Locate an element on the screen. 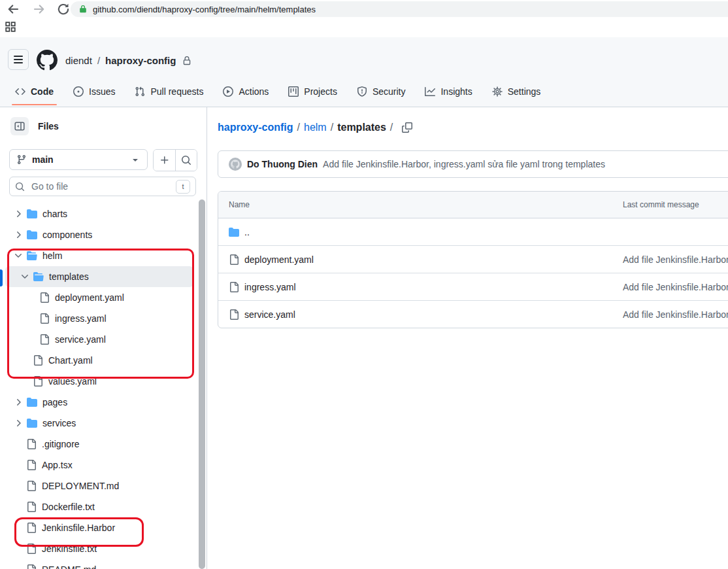 The width and height of the screenshot is (728, 569). tree-item-ingress.yaml: ingress.yaml is located at coordinates (99, 319).